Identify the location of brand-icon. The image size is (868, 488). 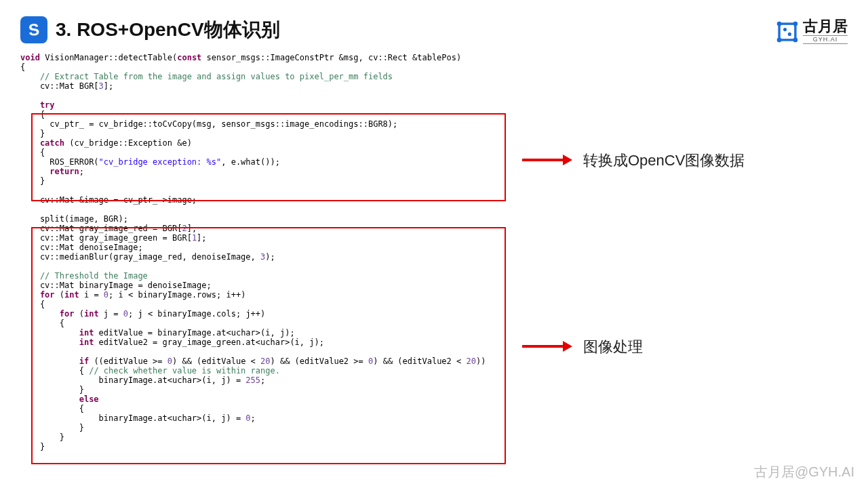
(787, 32).